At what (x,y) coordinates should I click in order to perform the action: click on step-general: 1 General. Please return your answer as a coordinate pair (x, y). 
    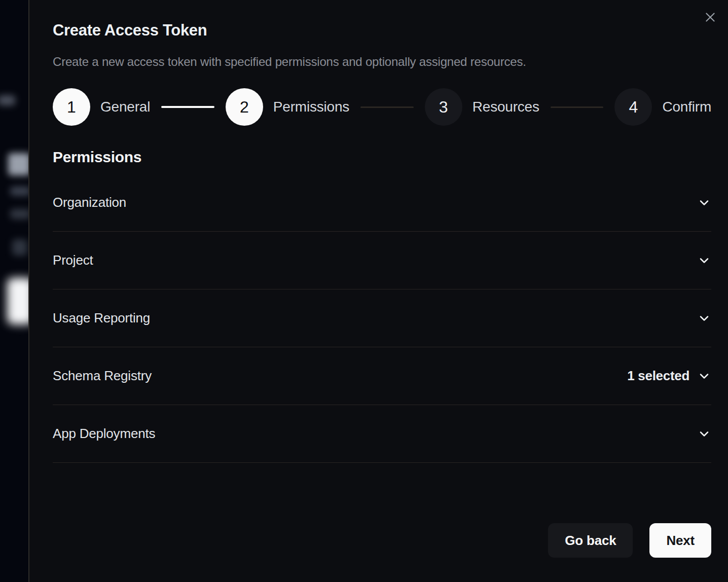
    Looking at the image, I should click on (101, 107).